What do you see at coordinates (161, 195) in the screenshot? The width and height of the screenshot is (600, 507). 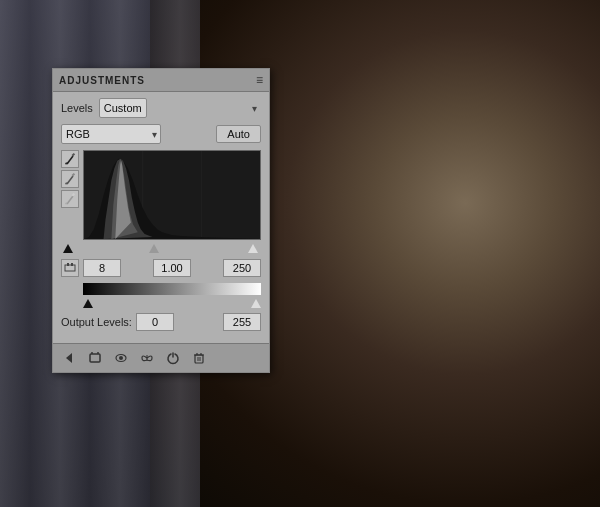 I see `histogram-section` at bounding box center [161, 195].